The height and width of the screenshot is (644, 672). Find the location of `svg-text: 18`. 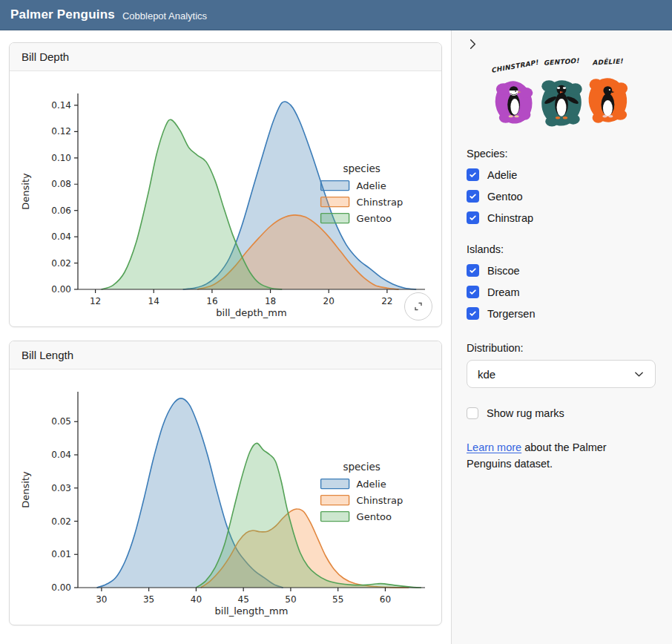

svg-text: 18 is located at coordinates (270, 301).